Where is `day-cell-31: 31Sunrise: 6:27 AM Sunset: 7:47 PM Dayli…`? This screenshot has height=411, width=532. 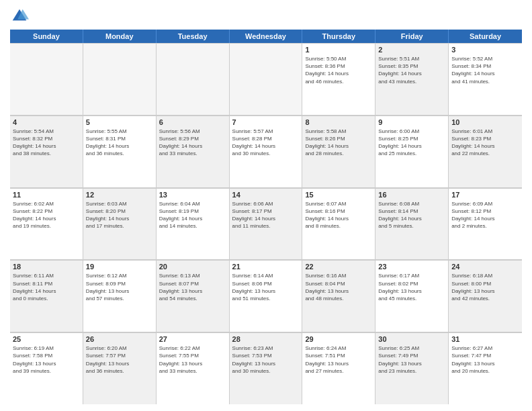 day-cell-31: 31Sunrise: 6:27 AM Sunset: 7:47 PM Dayli… is located at coordinates (485, 368).